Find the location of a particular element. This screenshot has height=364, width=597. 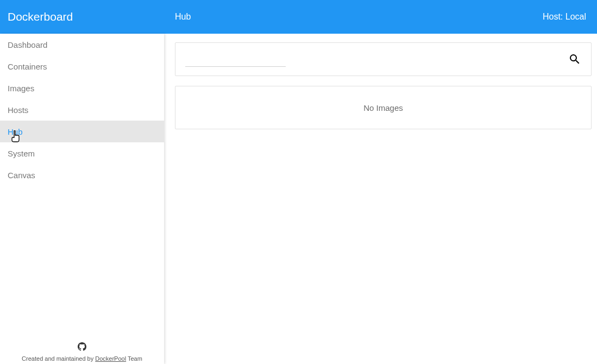

page-title: Hub is located at coordinates (183, 17).